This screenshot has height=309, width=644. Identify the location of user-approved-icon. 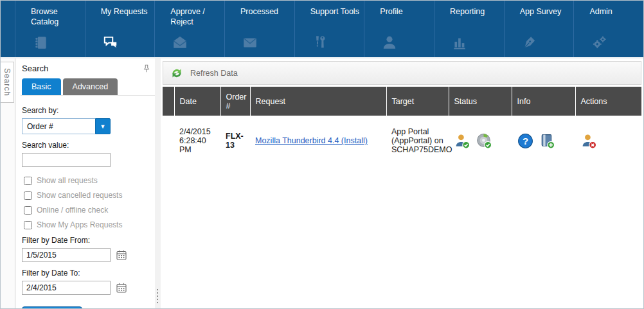
(463, 141).